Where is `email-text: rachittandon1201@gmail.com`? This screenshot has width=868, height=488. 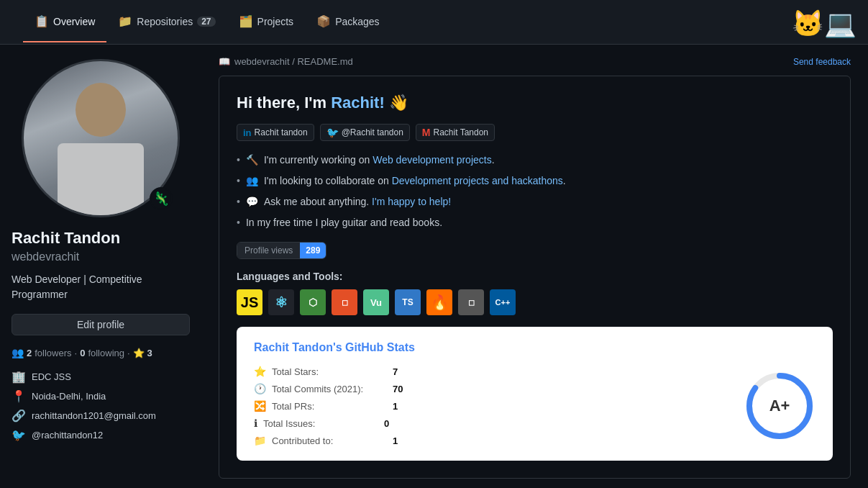 email-text: rachittandon1201@gmail.com is located at coordinates (93, 416).